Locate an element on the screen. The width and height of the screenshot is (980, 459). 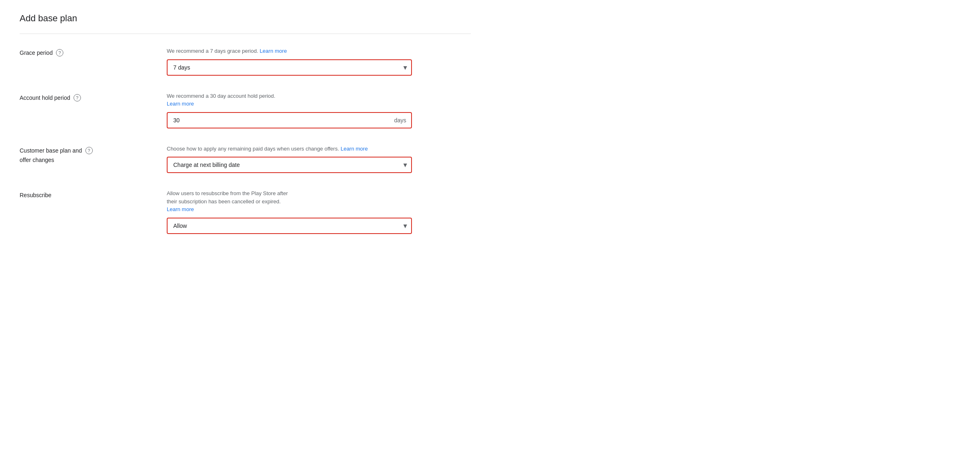
grace-period-help-icon: ? is located at coordinates (60, 53).